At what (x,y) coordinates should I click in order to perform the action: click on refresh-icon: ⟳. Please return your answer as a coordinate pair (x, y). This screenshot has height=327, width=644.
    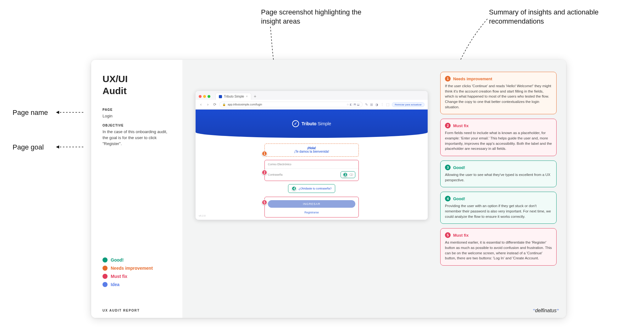
    Looking at the image, I should click on (215, 104).